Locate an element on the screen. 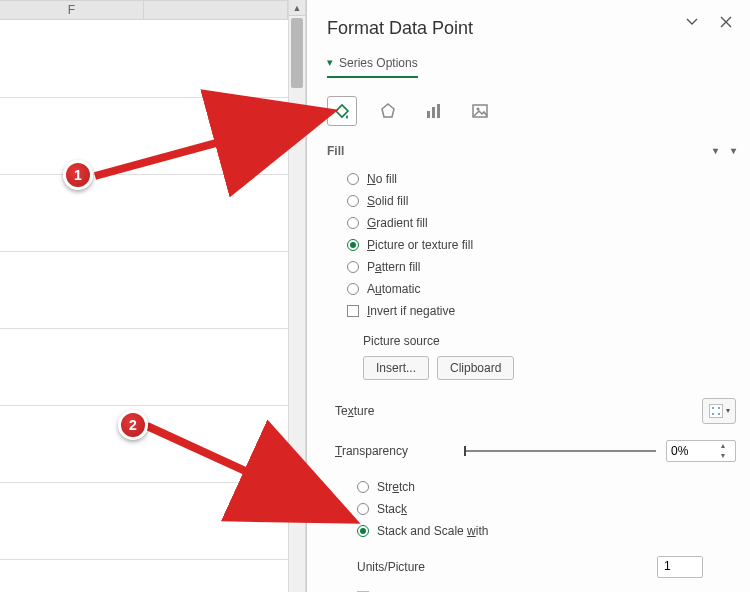 This screenshot has width=750, height=592. tab-series-options: ▾ Series Options is located at coordinates (372, 67).